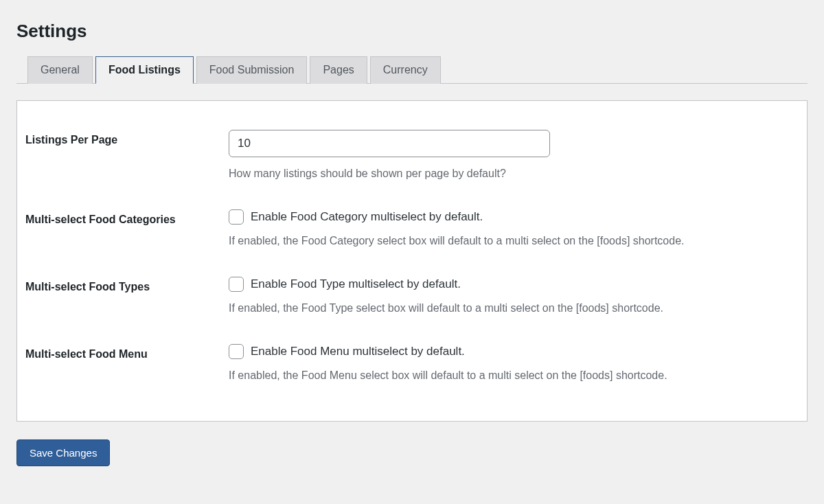 This screenshot has height=504, width=824. What do you see at coordinates (514, 308) in the screenshot?
I see `help-multi-types: If enabled, the Food Type select box wil…` at bounding box center [514, 308].